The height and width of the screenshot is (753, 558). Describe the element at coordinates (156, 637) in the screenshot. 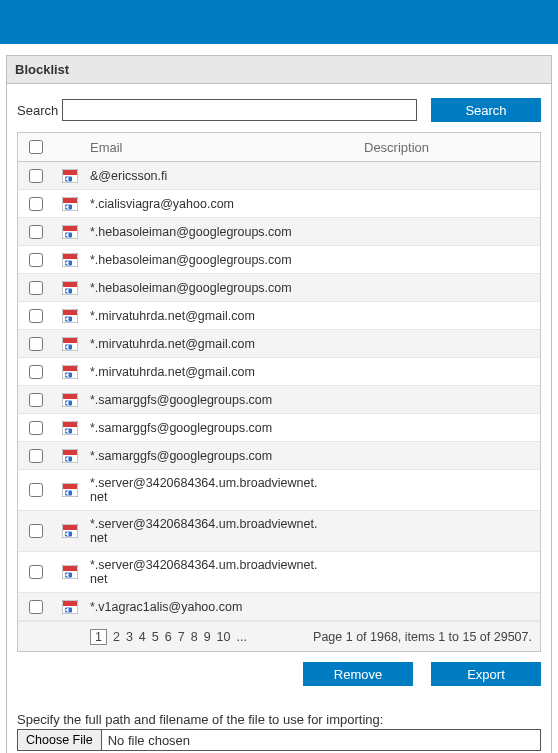

I see `pager-page-5: 5` at that location.